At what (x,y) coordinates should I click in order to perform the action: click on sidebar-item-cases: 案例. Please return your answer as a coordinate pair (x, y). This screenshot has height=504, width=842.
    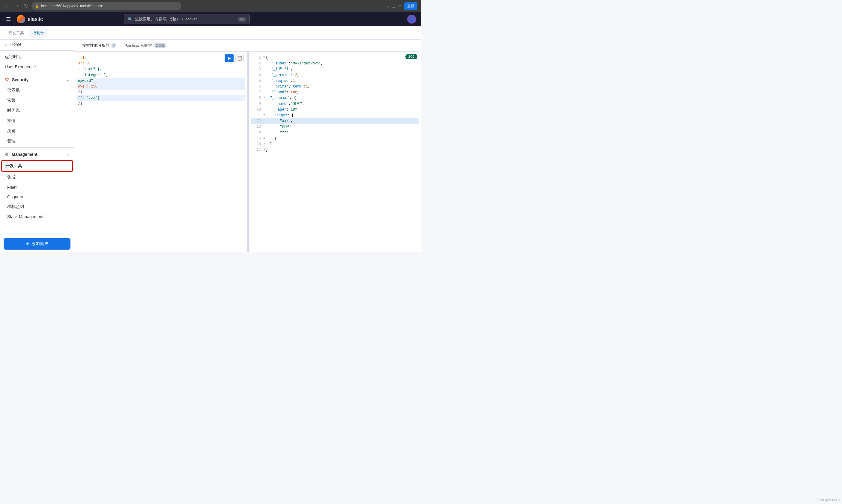
    Looking at the image, I should click on (37, 121).